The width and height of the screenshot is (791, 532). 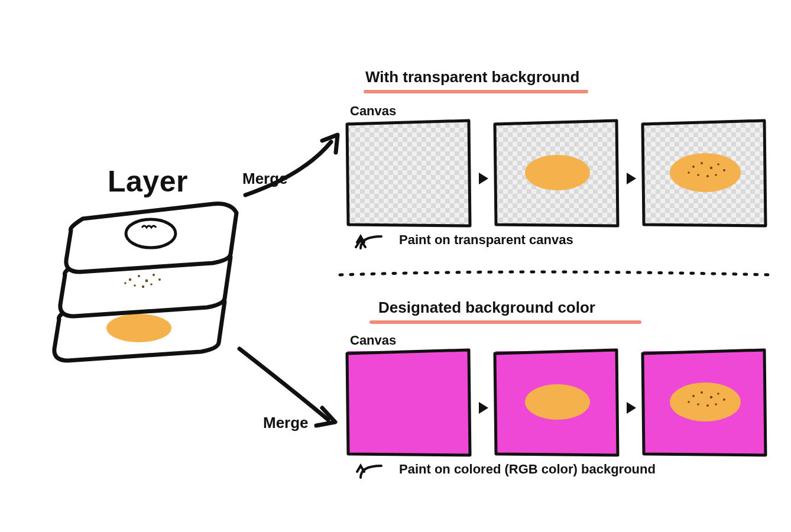 I want to click on arrow-to-top, so click(x=293, y=168).